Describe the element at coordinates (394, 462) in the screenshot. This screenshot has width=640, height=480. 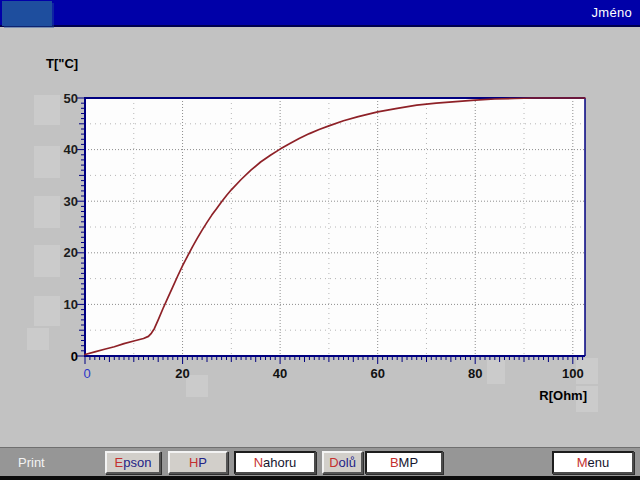
I see `hotkey-letter: B` at that location.